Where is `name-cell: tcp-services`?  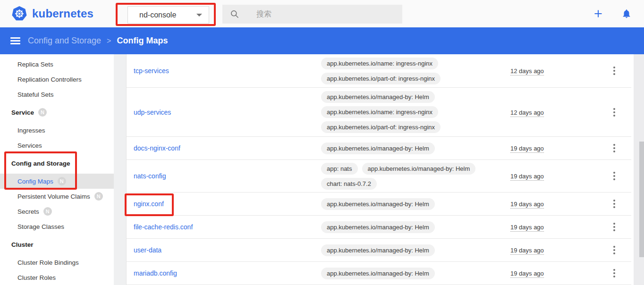 name-cell: tcp-services is located at coordinates (224, 71).